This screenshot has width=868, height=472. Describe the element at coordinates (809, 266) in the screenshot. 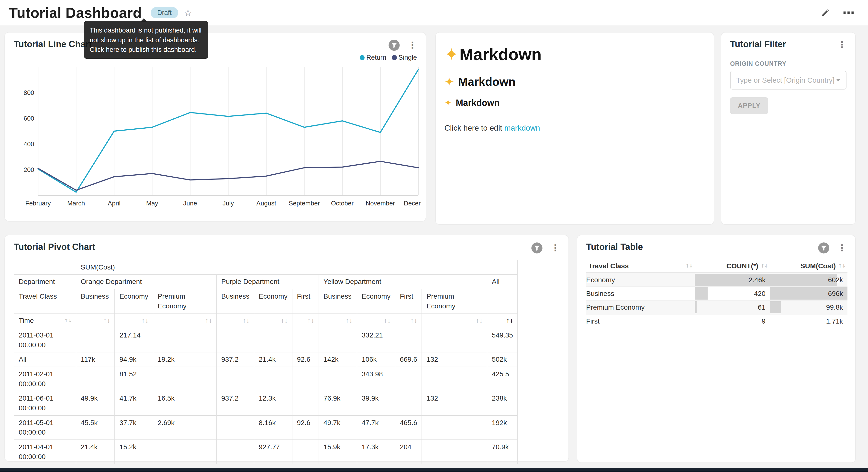

I see `column-header-sum-cost: SUM(Cost)↑↓` at that location.